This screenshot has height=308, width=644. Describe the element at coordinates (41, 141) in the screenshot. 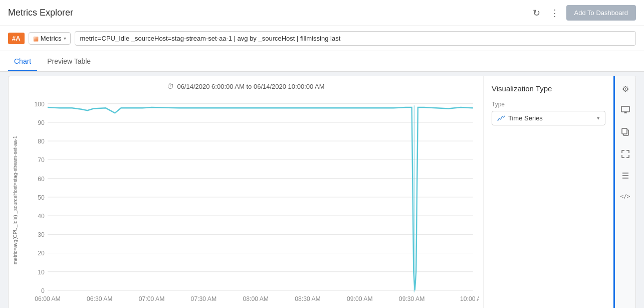

I see `svg-text: 80` at that location.